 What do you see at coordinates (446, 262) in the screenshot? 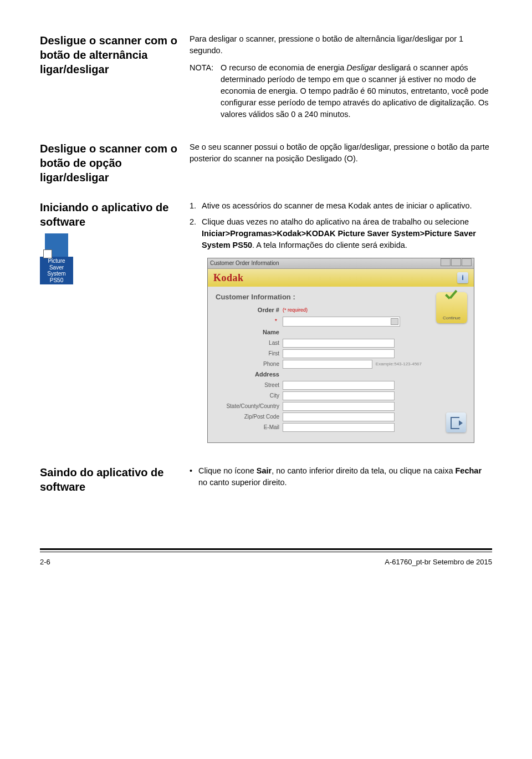
I see `min-icon` at bounding box center [446, 262].